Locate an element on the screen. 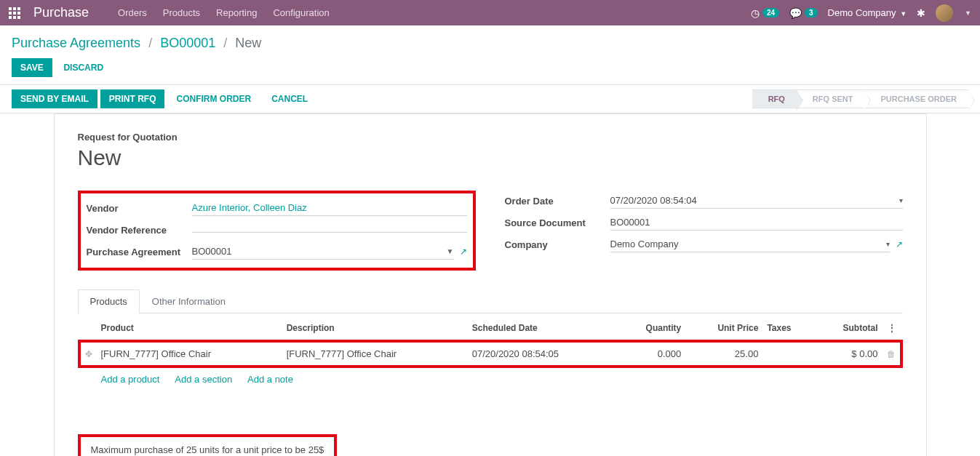  cancel-button: CANCEL is located at coordinates (290, 99).